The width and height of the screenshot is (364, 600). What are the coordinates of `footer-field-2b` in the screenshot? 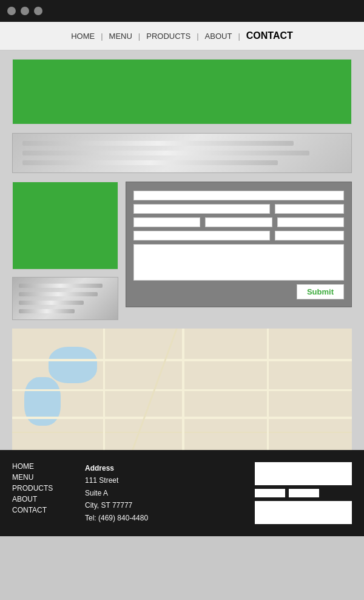 It's located at (304, 493).